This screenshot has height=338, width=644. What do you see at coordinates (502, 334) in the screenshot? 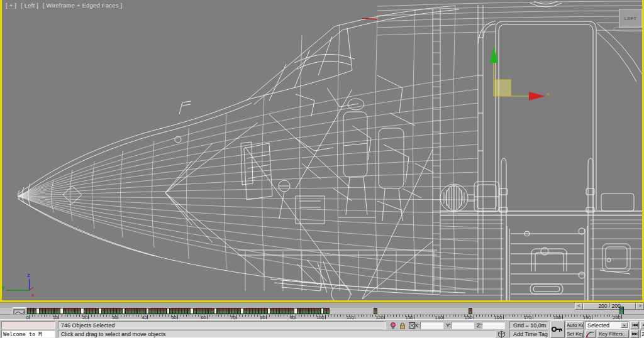
I see `adaptive-degradation-icon` at bounding box center [502, 334].